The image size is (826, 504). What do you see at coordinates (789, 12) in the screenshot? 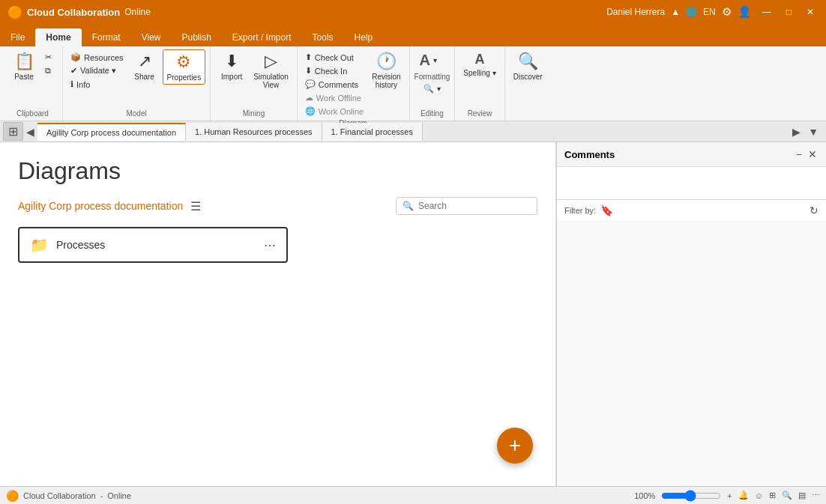
I see `maximize-window-btn: □` at bounding box center [789, 12].